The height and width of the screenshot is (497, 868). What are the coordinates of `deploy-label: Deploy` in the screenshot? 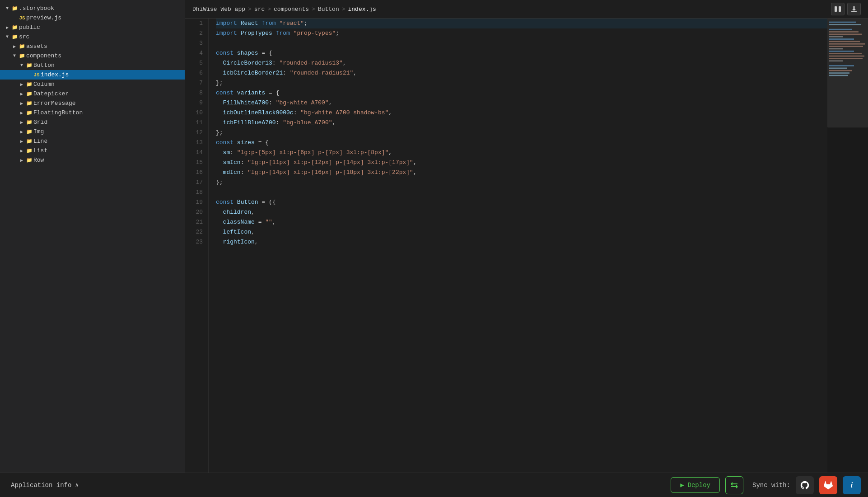 It's located at (699, 485).